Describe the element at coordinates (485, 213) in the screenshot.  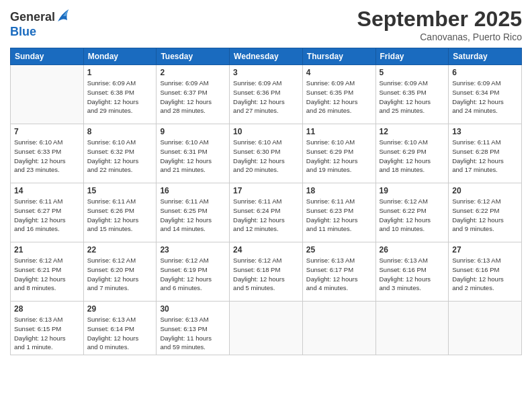
I see `table-row: 20Sunrise: 6:12 AM Sunset: 6:22 PM Dayli…` at that location.